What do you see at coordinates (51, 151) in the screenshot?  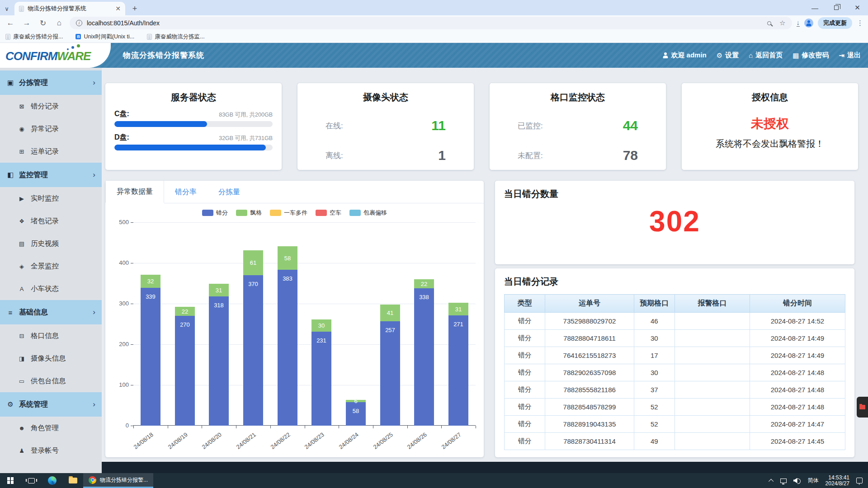 I see `sidebar-item-运单记录: ⊞运单记录` at bounding box center [51, 151].